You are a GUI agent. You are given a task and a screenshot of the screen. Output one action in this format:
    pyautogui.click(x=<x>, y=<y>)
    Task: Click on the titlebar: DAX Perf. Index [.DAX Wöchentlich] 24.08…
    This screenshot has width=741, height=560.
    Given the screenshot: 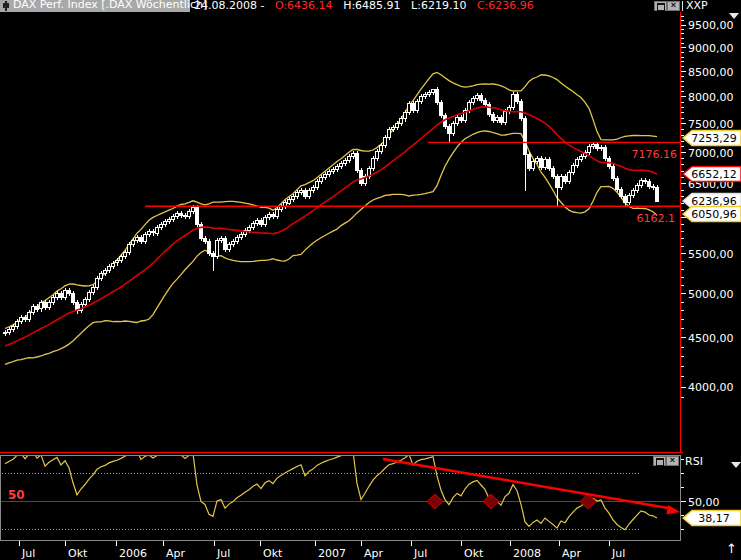 What is the action you would take?
    pyautogui.click(x=370, y=6)
    